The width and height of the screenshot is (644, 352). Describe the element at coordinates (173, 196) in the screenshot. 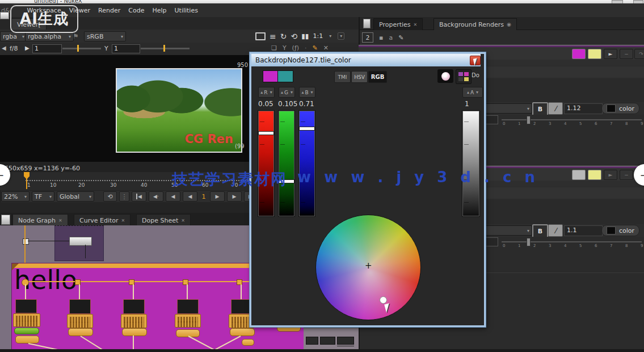

I see `step-back-button: ◀` at that location.